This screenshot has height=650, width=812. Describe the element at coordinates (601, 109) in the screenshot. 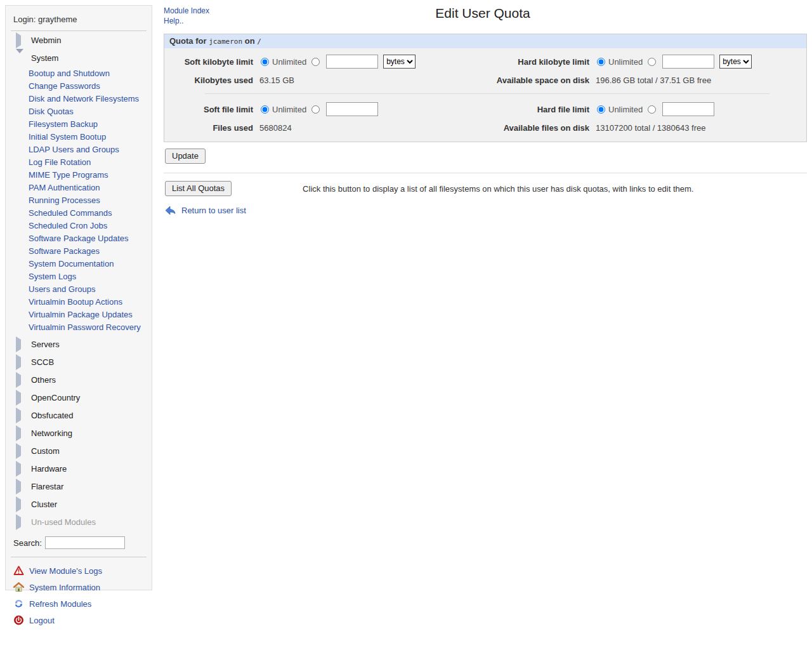

I see `hard-file-unlimited-radio` at that location.